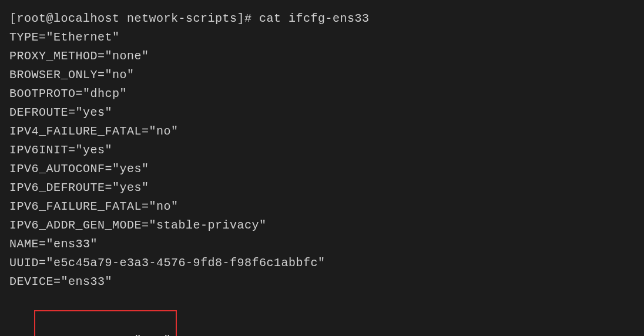  Describe the element at coordinates (314, 19) in the screenshot. I see `command-text: cat ifcfg-ens33` at that location.